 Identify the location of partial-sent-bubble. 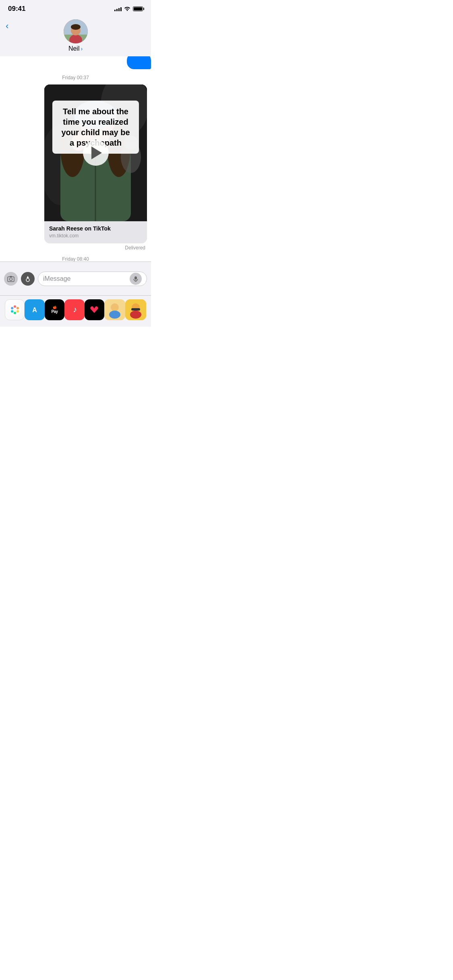
(76, 63).